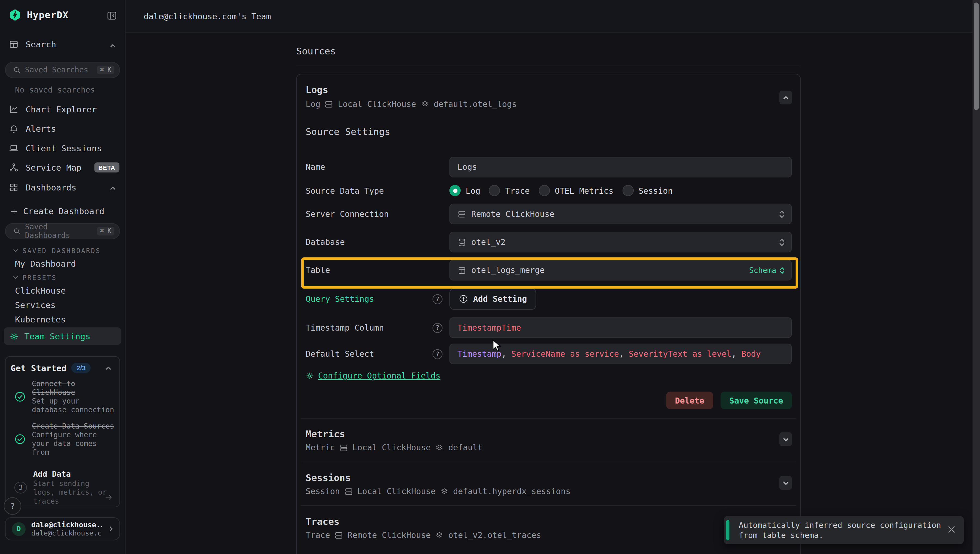 The width and height of the screenshot is (980, 554). I want to click on layers-icon, so click(439, 536).